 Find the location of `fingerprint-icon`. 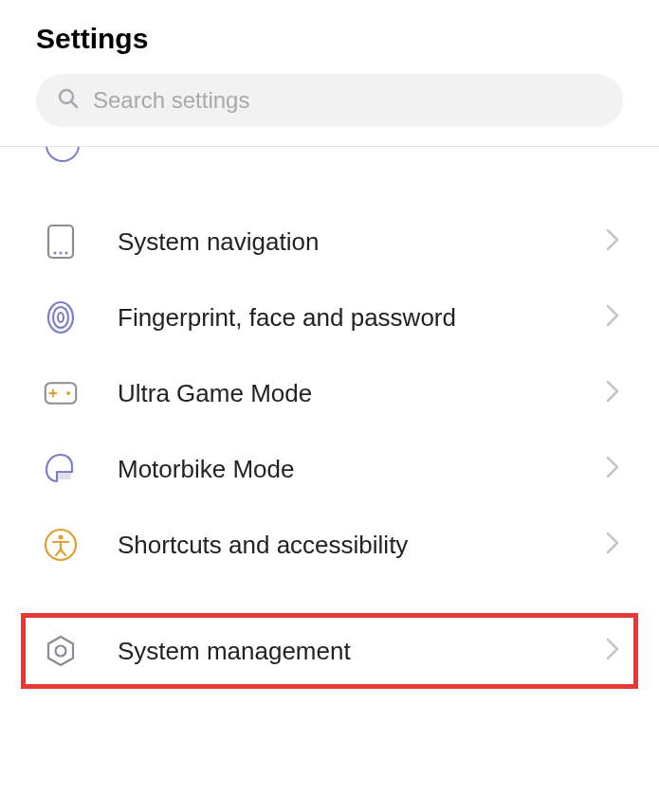

fingerprint-icon is located at coordinates (61, 317).